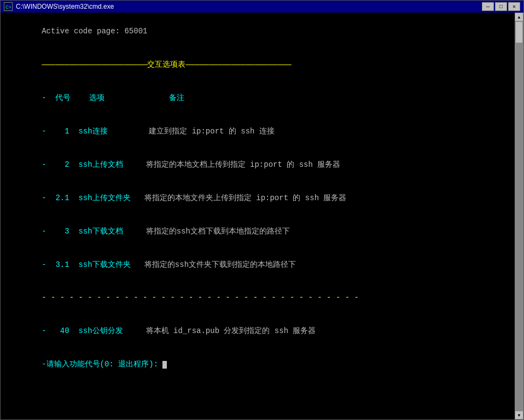  I want to click on window-title: C:\WINDOWS\system32\cmd.exe, so click(65, 7).